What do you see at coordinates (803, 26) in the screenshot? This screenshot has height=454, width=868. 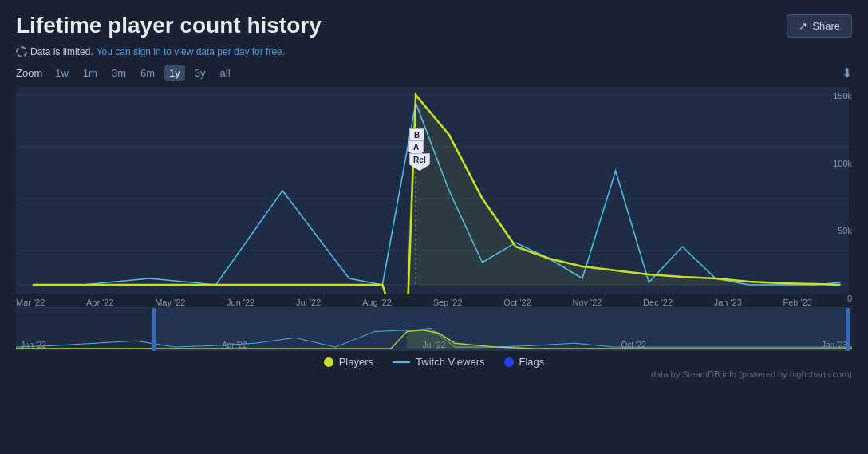 I see `share-icon: ↗` at bounding box center [803, 26].